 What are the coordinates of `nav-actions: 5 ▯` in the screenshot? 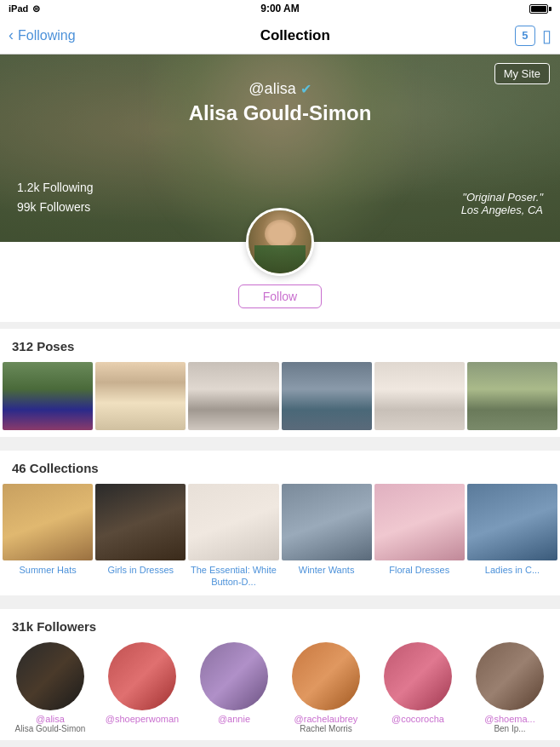 It's located at (533, 36).